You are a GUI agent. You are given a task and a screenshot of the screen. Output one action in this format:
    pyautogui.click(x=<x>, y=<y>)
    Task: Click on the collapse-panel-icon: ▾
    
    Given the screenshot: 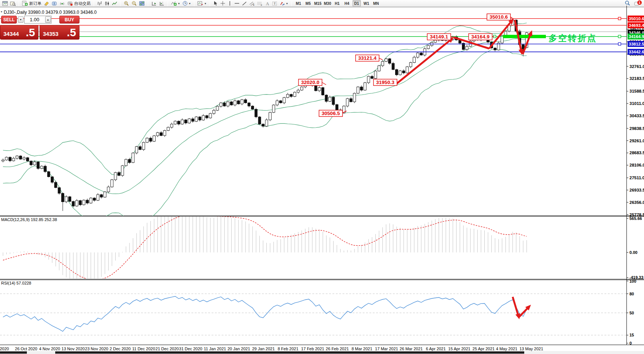 What is the action you would take?
    pyautogui.click(x=1, y=12)
    